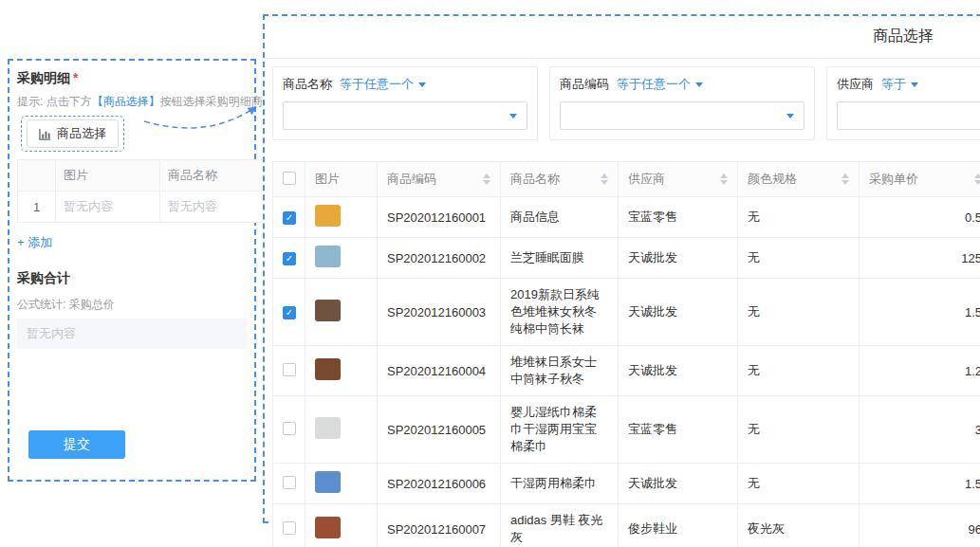  I want to click on required-mark: *, so click(76, 78).